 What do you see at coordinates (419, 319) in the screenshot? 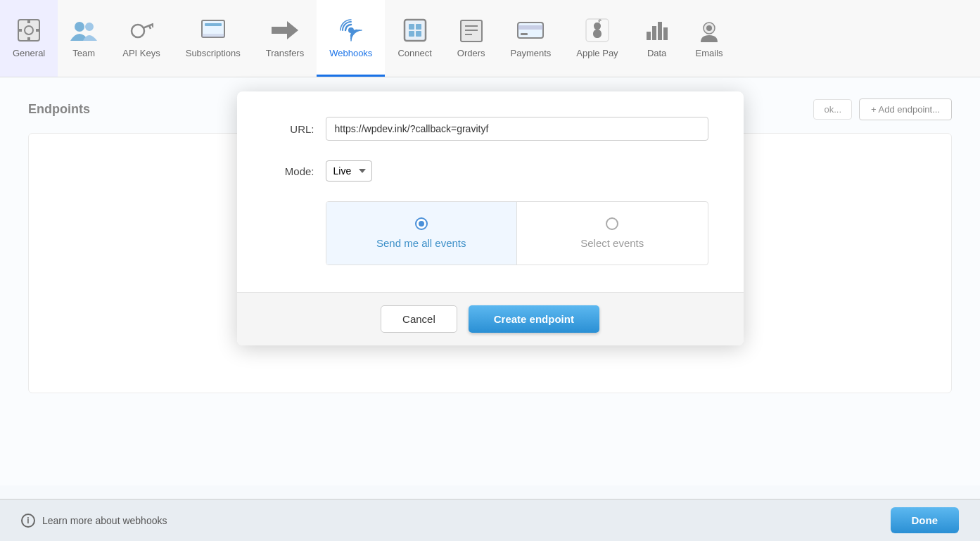
I see `cancel-button: Cancel` at bounding box center [419, 319].